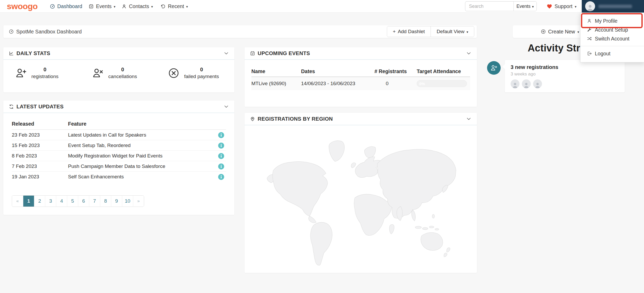 This screenshot has width=644, height=293. Describe the element at coordinates (66, 6) in the screenshot. I see `nav-item-dashboard: Dashboard` at that location.